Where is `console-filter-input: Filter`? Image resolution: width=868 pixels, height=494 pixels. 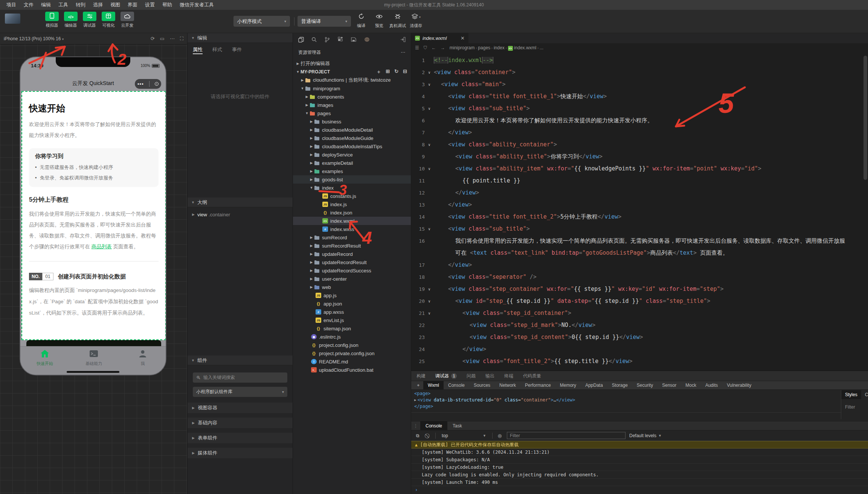 console-filter-input: Filter is located at coordinates (566, 436).